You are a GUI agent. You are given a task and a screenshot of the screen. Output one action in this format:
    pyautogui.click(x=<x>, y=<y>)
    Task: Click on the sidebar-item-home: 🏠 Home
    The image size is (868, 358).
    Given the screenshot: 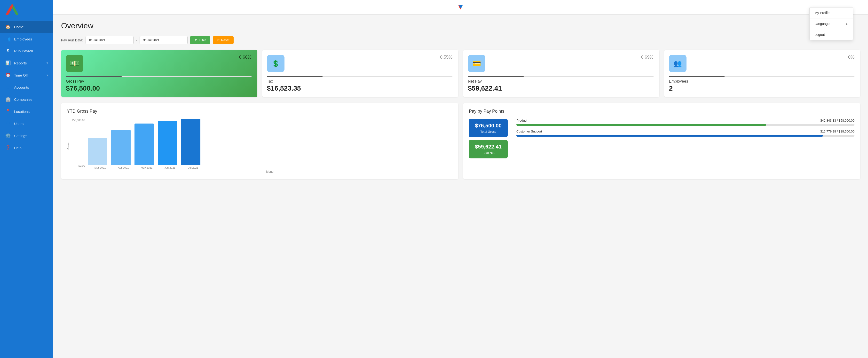 What is the action you would take?
    pyautogui.click(x=27, y=27)
    